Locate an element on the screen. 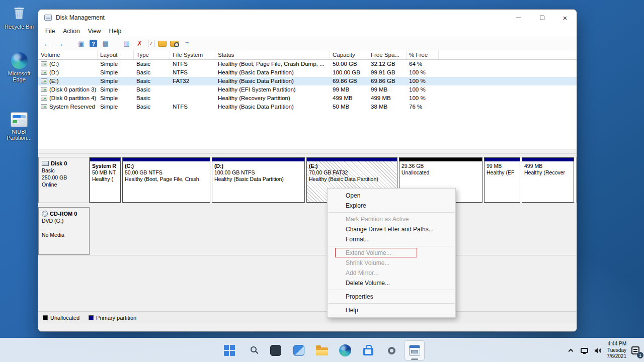 This screenshot has width=644, height=362. maximize-button is located at coordinates (542, 18).